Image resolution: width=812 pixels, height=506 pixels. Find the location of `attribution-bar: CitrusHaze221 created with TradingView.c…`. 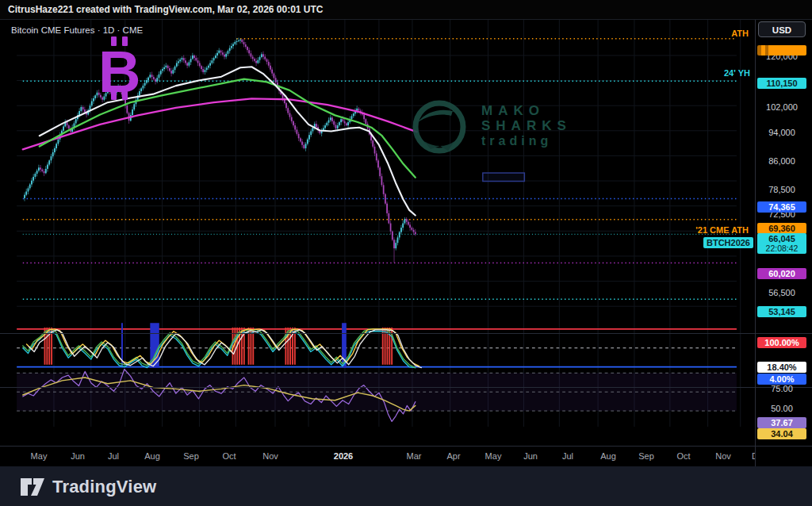

attribution-bar: CitrusHaze221 created with TradingView.c… is located at coordinates (406, 10).